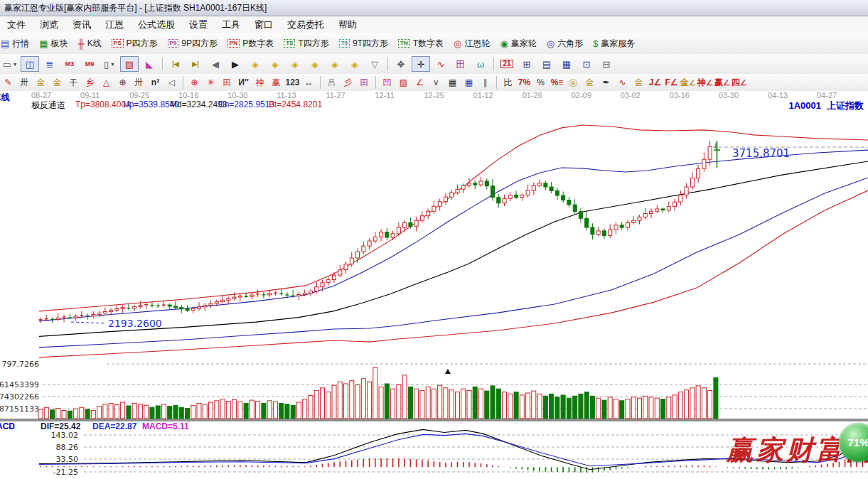 The width and height of the screenshot is (868, 479). Describe the element at coordinates (20, 397) in the screenshot. I see `volume-axis-2: 374302266` at that location.